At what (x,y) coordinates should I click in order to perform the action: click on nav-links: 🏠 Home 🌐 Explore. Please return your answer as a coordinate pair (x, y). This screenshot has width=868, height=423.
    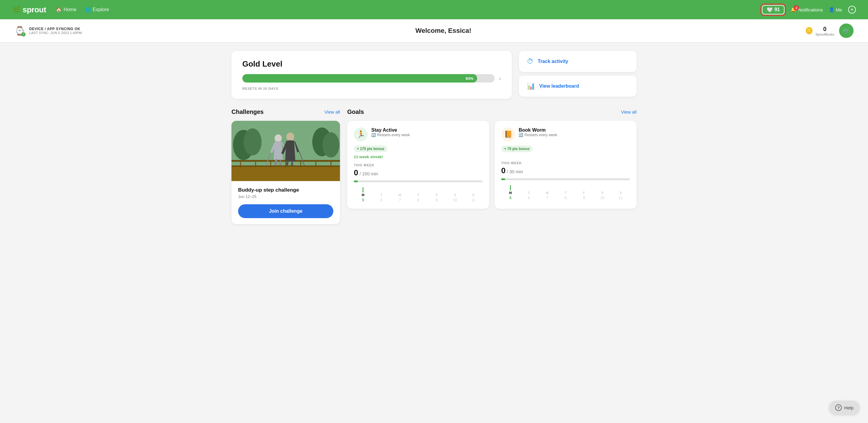
    Looking at the image, I should click on (404, 10).